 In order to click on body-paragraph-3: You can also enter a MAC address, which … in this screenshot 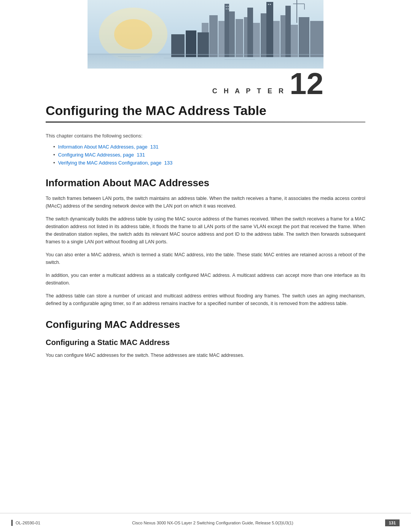, I will do `click(206, 259)`.